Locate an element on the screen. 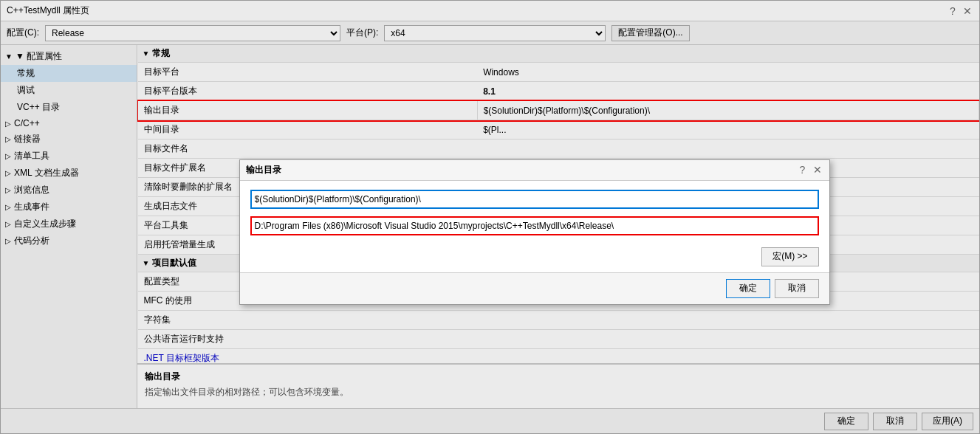  dialog-resolved-value: D:\Program Files (x86)\Microsoft Visual … is located at coordinates (535, 226).